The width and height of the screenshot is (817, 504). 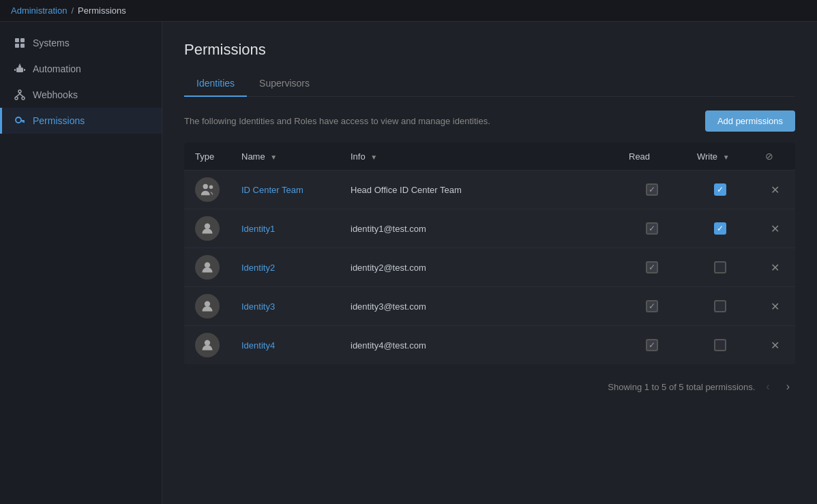 I want to click on pagination-prev: ‹, so click(x=768, y=387).